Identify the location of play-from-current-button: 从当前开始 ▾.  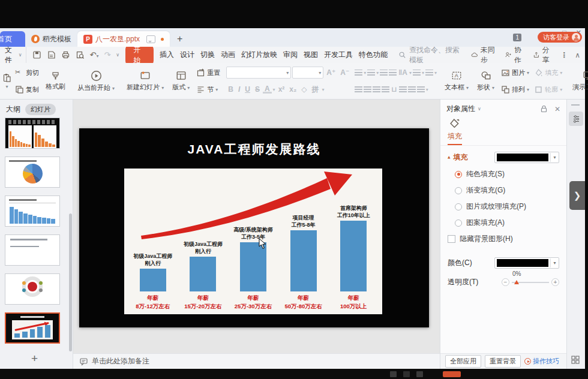
(96, 81).